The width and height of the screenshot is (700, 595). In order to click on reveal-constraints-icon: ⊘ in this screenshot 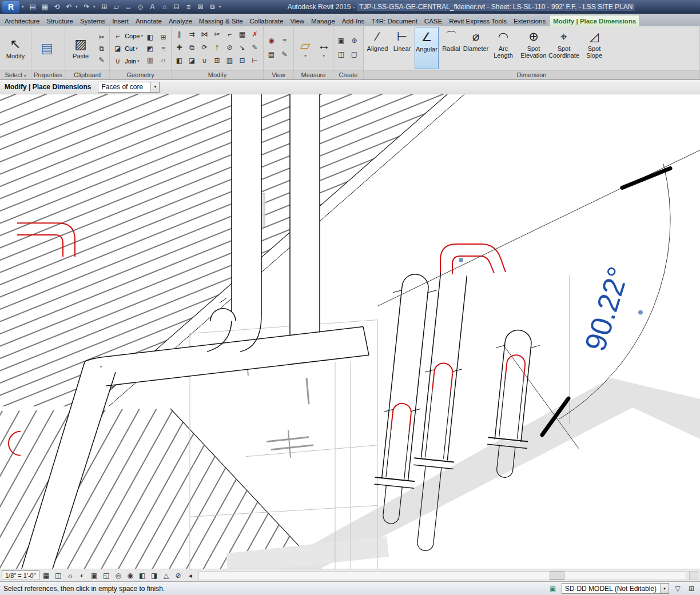, I will do `click(178, 576)`.